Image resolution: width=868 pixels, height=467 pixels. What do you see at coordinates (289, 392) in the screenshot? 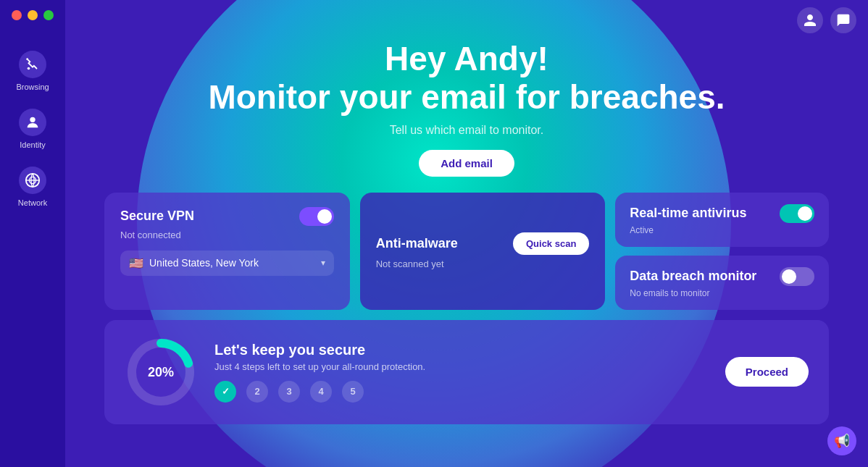
I see `step-3: 3` at bounding box center [289, 392].